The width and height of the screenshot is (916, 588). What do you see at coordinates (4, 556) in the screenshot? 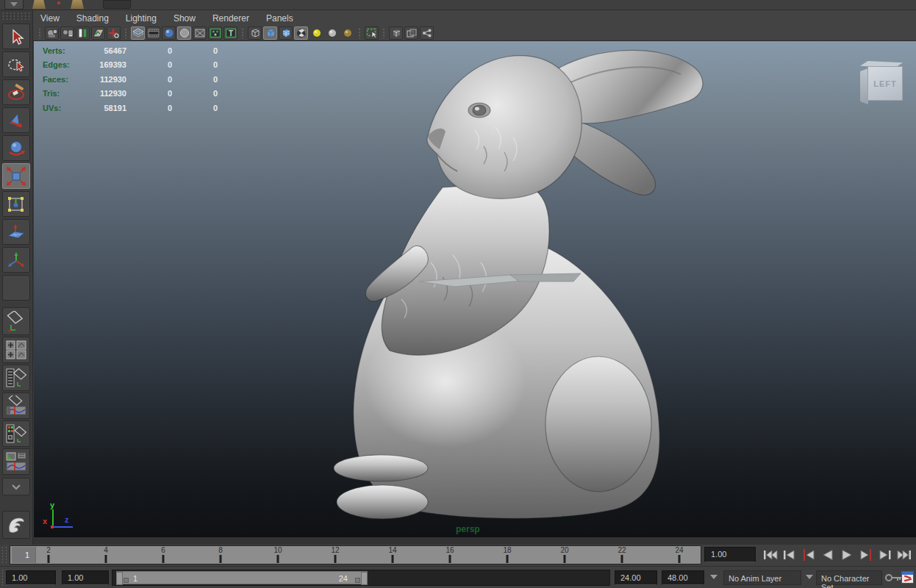
I see `time-slider-grip` at bounding box center [4, 556].